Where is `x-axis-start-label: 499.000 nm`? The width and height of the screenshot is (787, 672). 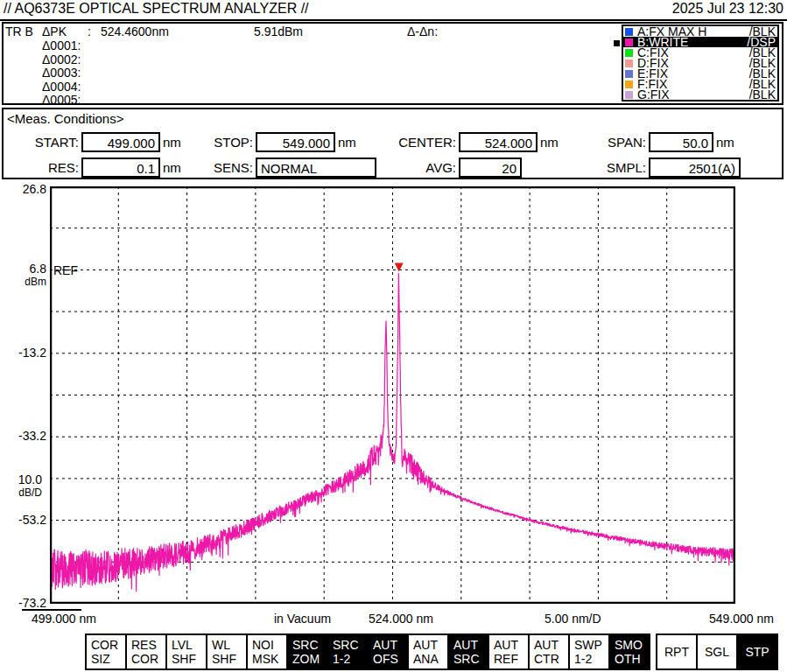
x-axis-start-label: 499.000 nm is located at coordinates (64, 619).